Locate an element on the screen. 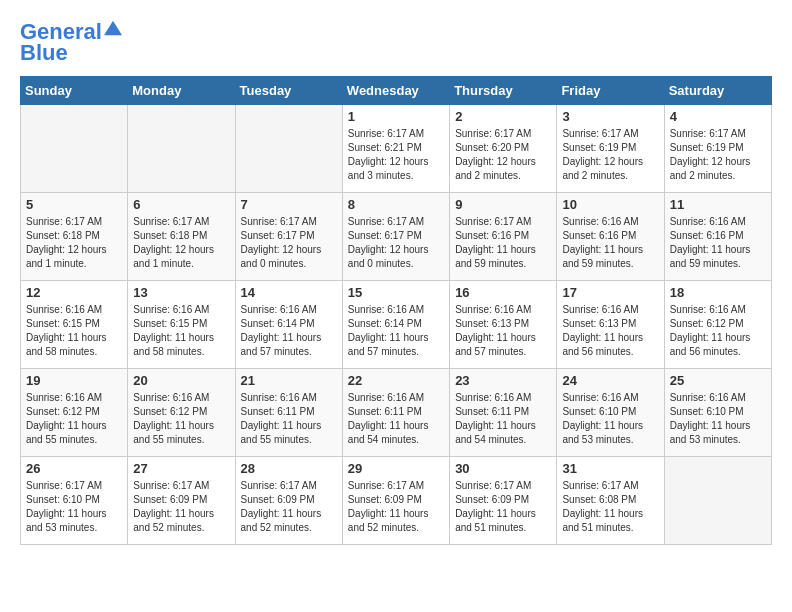 The width and height of the screenshot is (792, 612). page-header: General Blue is located at coordinates (396, 43).